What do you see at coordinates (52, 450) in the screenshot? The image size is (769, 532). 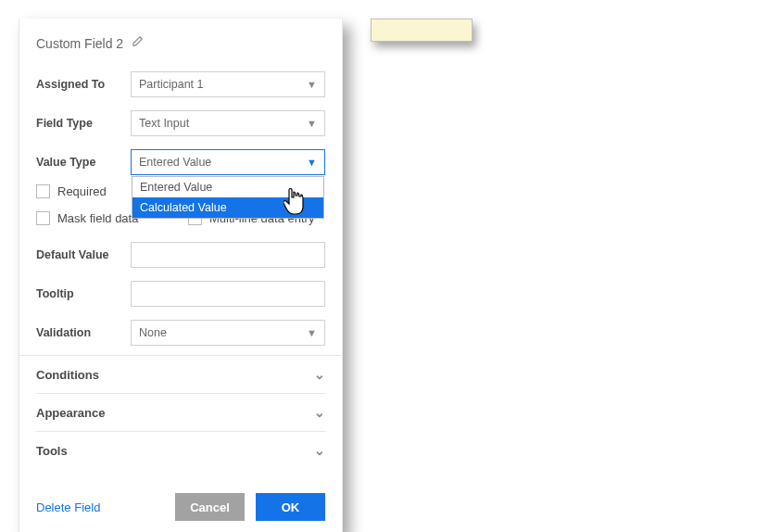 I see `tools-label: Tools` at bounding box center [52, 450].